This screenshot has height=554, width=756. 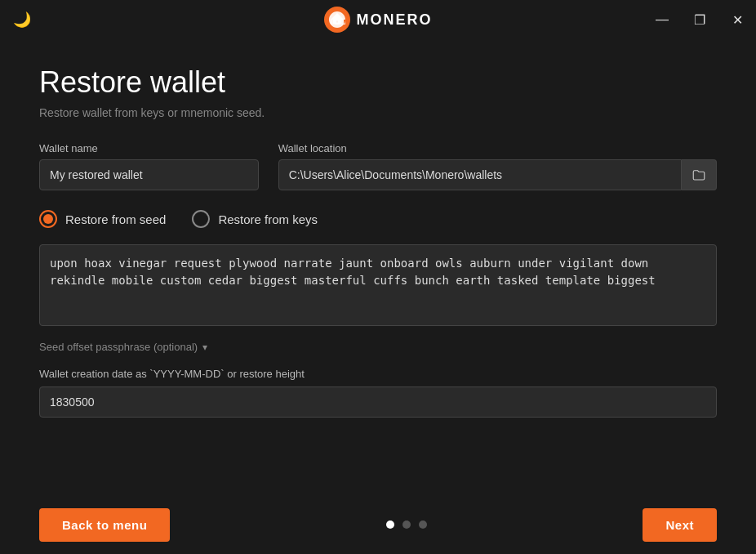 What do you see at coordinates (699, 175) in the screenshot?
I see `folder-icon` at bounding box center [699, 175].